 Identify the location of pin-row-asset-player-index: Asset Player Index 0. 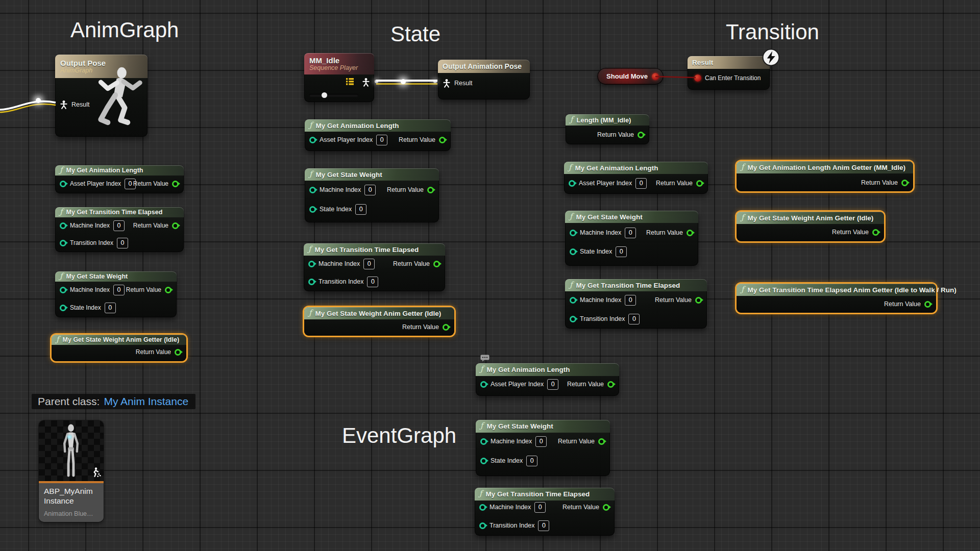
(520, 384).